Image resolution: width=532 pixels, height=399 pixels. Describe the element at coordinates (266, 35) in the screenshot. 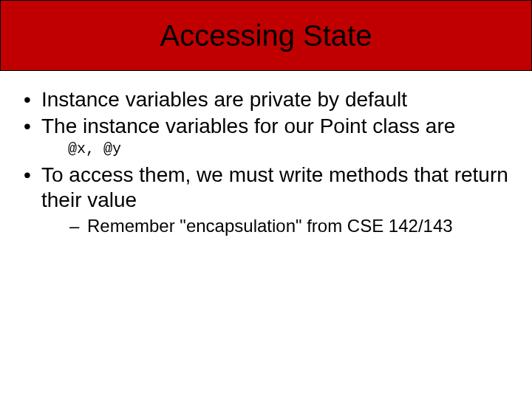

I see `slide-title: Accessing State` at that location.